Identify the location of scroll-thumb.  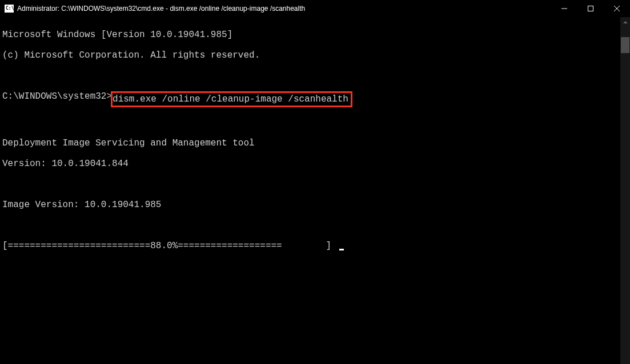
(625, 45).